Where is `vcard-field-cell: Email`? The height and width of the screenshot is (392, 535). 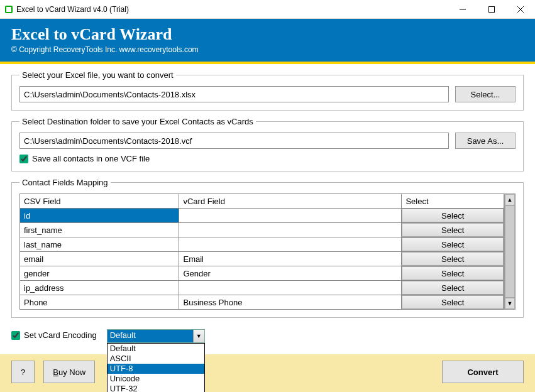
vcard-field-cell: Email is located at coordinates (290, 259).